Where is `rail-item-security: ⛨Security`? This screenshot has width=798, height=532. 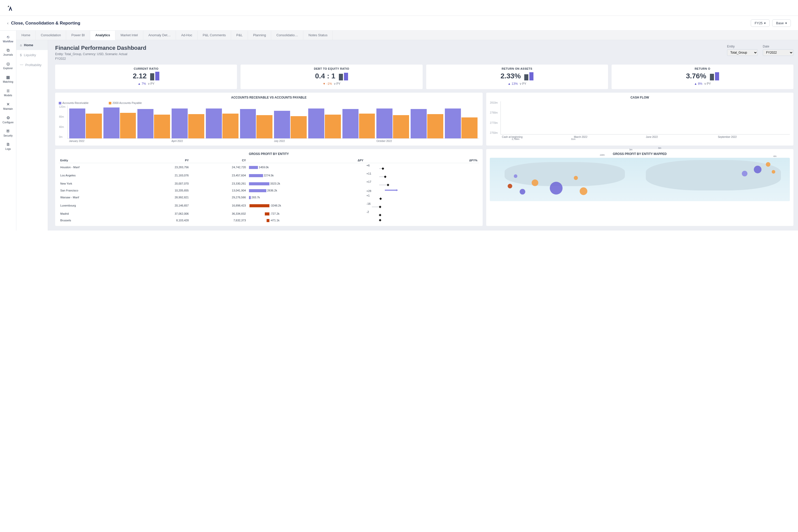
rail-item-security: ⛨Security is located at coordinates (8, 133).